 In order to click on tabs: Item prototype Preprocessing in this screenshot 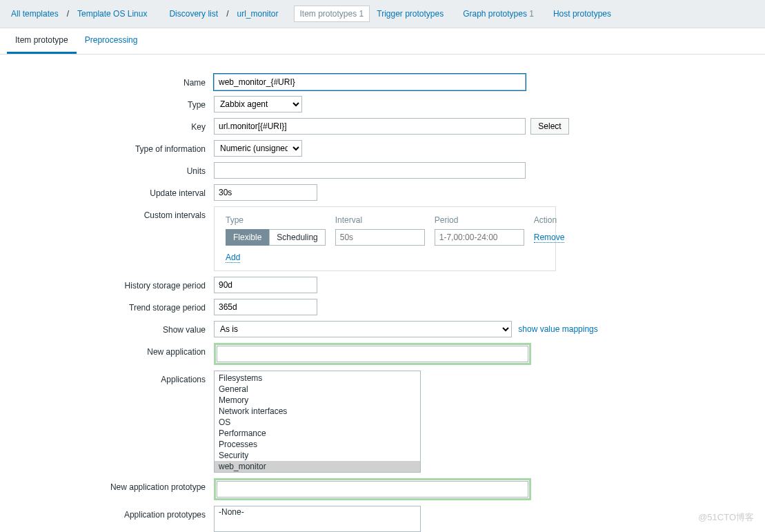, I will do `click(382, 41)`.